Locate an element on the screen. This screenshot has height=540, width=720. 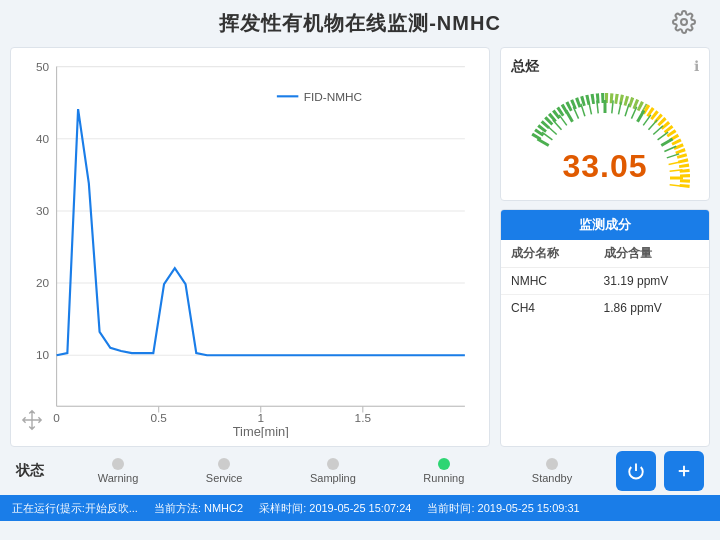
status-bar: 状态 Warning Service Sampling Running Stan… is located at coordinates (360, 471).